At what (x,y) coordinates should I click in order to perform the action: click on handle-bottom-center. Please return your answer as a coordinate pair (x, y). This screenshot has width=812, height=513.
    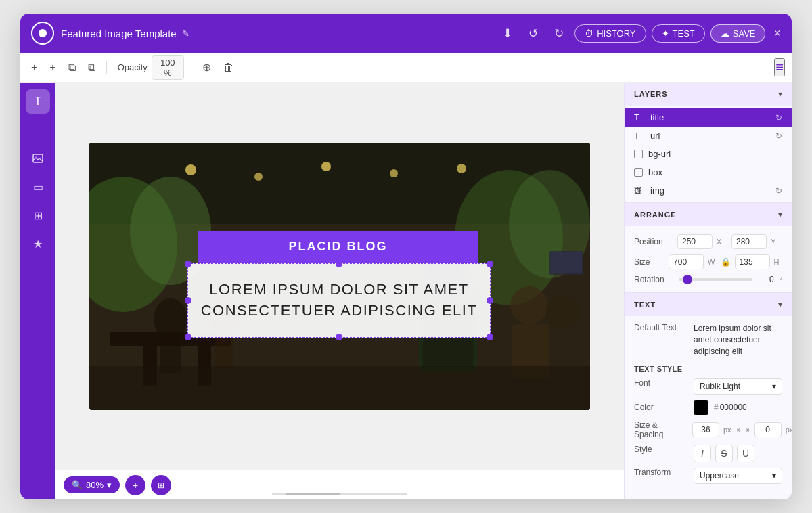
    Looking at the image, I should click on (339, 337).